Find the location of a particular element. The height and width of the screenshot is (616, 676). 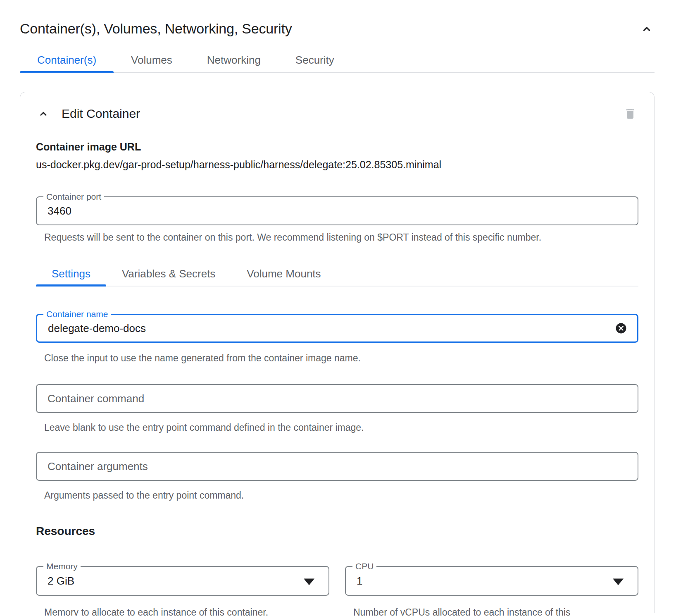

container-arguments-field is located at coordinates (337, 466).